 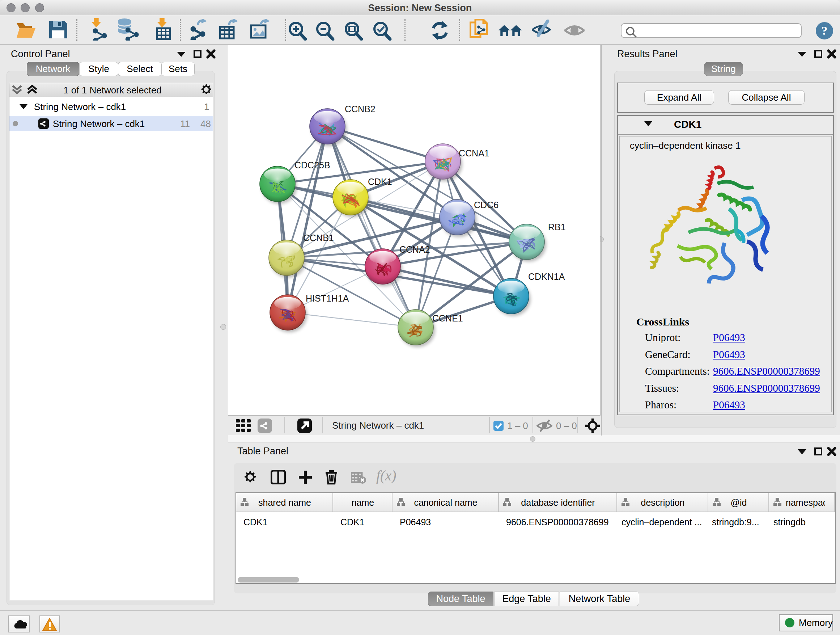 I want to click on svg-text: CCNE1, so click(x=447, y=318).